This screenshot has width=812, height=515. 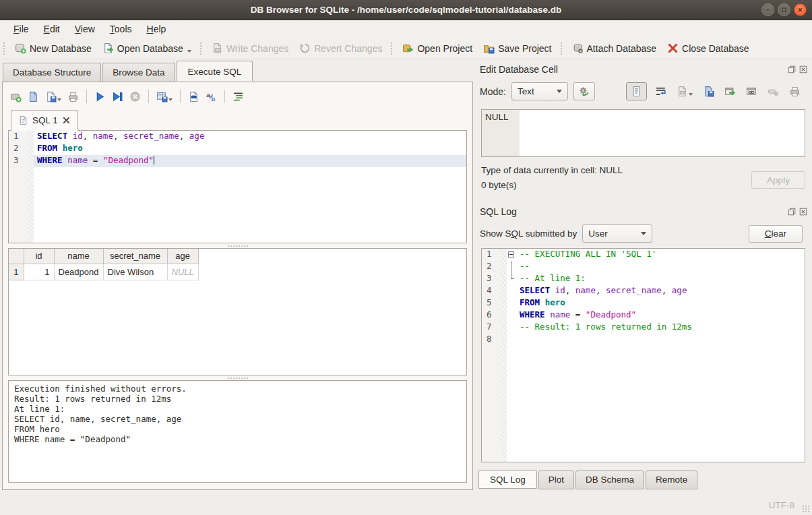 What do you see at coordinates (643, 328) in the screenshot?
I see `code-line: 7-- Result: 1 rows returned in 12ms` at bounding box center [643, 328].